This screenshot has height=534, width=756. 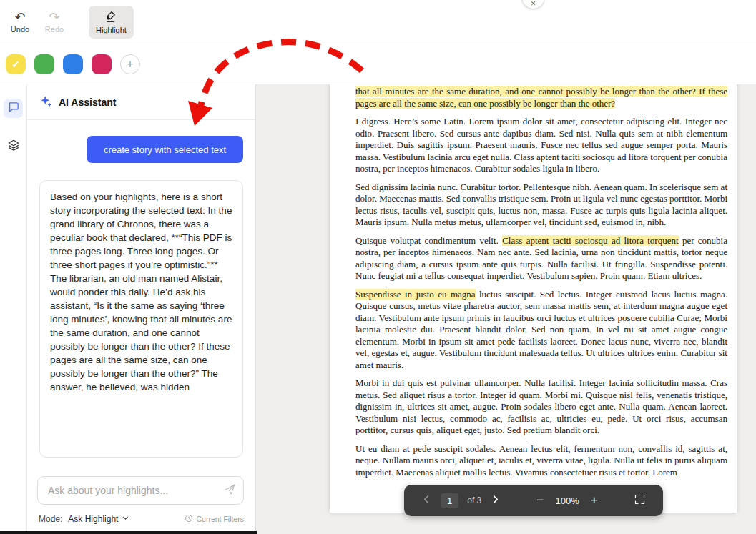 I want to click on mode-value: Ask Highlight, so click(x=93, y=519).